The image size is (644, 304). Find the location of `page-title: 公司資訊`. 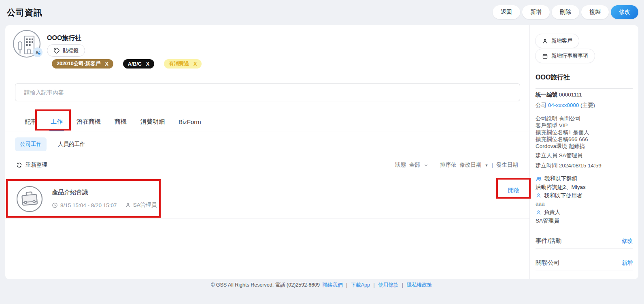

page-title: 公司資訊 is located at coordinates (25, 13).